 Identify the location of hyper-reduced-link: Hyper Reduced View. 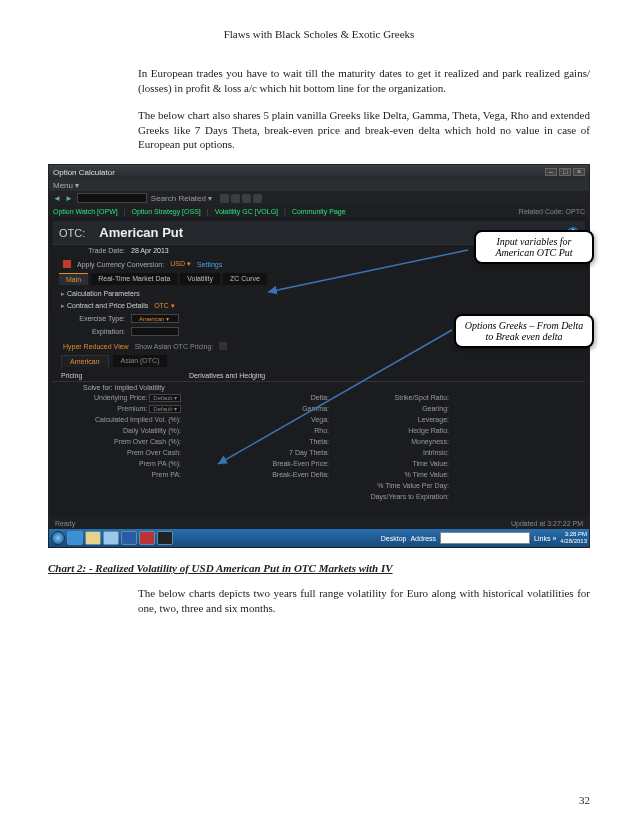
(96, 346).